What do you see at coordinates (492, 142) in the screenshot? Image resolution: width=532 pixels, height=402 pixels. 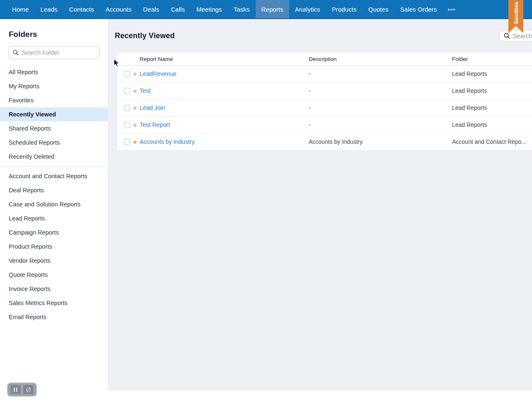 I see `report-folder: Account and Contact Repo...` at bounding box center [492, 142].